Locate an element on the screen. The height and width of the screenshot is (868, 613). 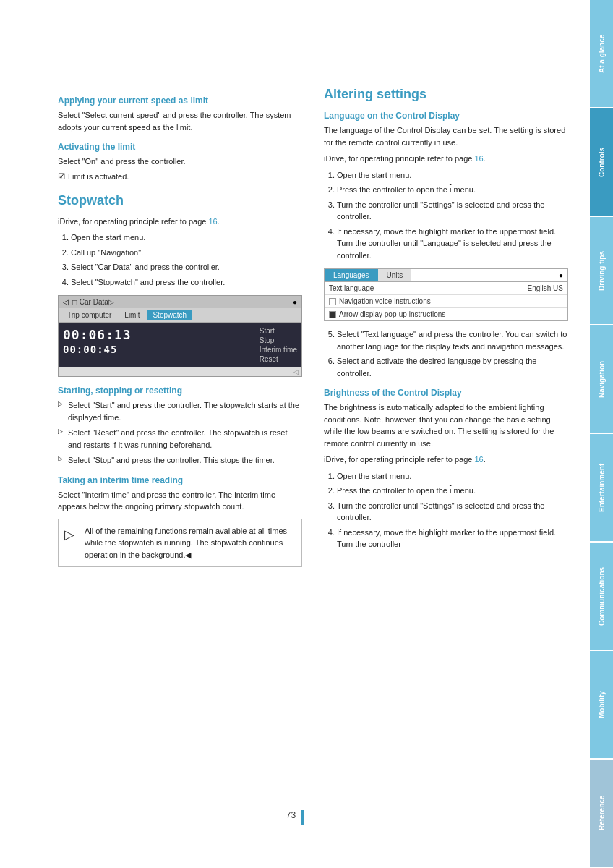
interim-text: Select "Interim time" and press the cont… is located at coordinates (180, 501).